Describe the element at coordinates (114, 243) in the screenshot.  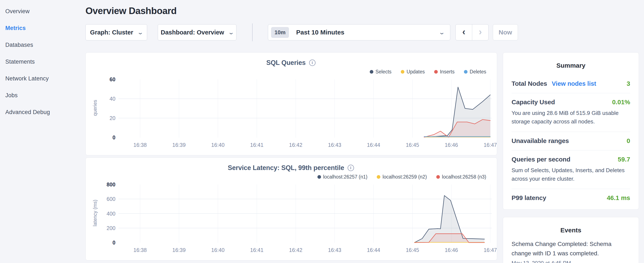
I see `y-tick-label: 0` at that location.